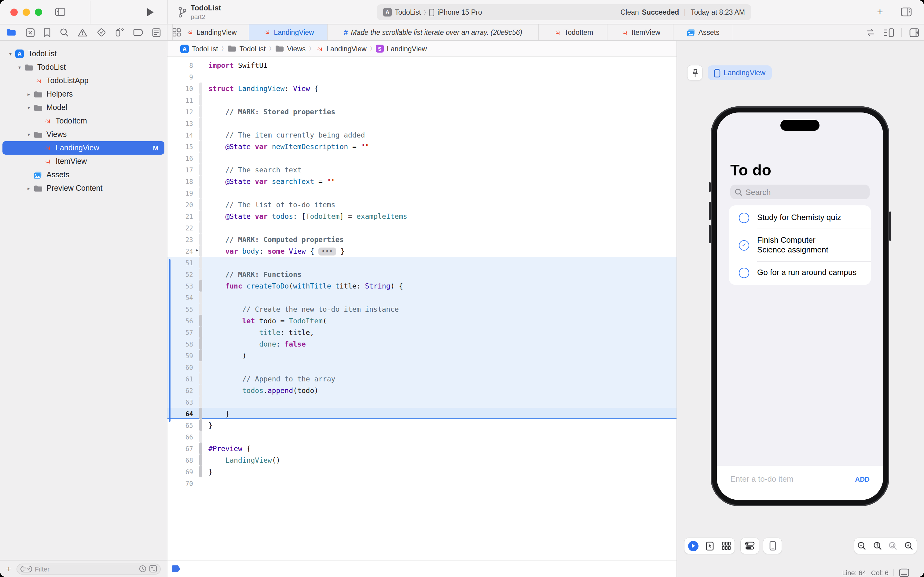  What do you see at coordinates (422, 147) in the screenshot?
I see `code-line-15: 15 @State var newItemDescription = ""` at bounding box center [422, 147].